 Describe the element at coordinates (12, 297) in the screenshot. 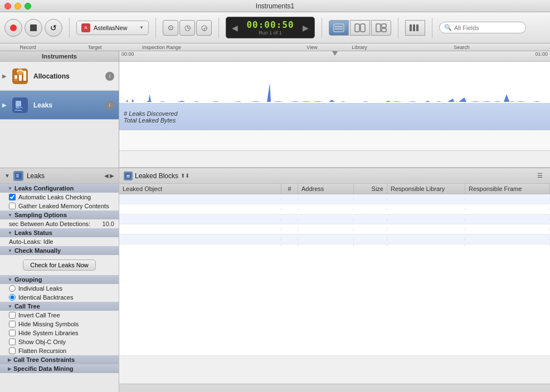

I see `identical-backtraces-radio` at that location.